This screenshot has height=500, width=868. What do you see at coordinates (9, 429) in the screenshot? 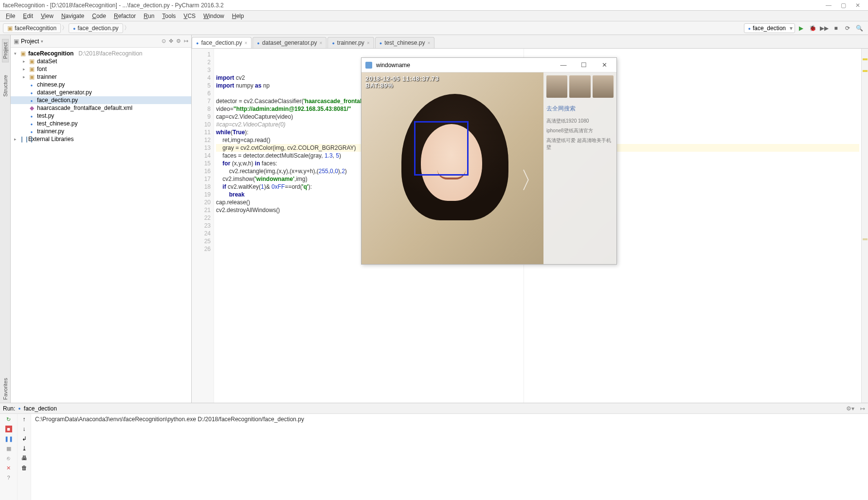
I see `stop-run-button: ■` at bounding box center [9, 429].